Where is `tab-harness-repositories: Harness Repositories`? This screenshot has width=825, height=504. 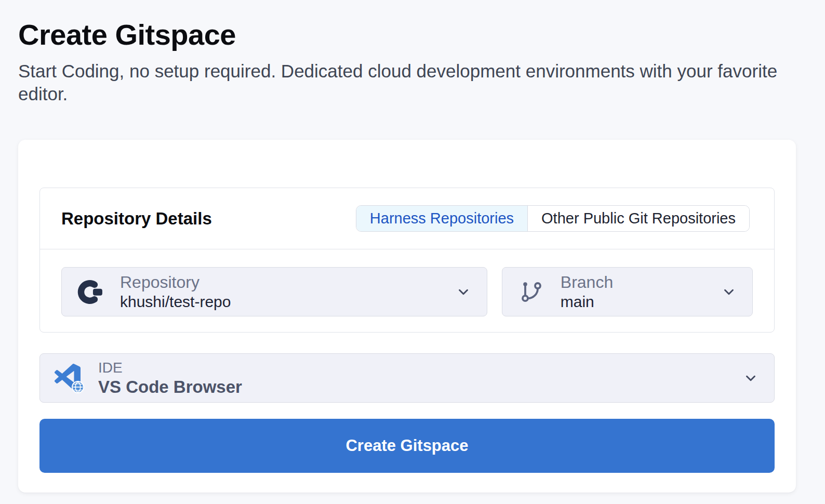
tab-harness-repositories: Harness Repositories is located at coordinates (442, 218).